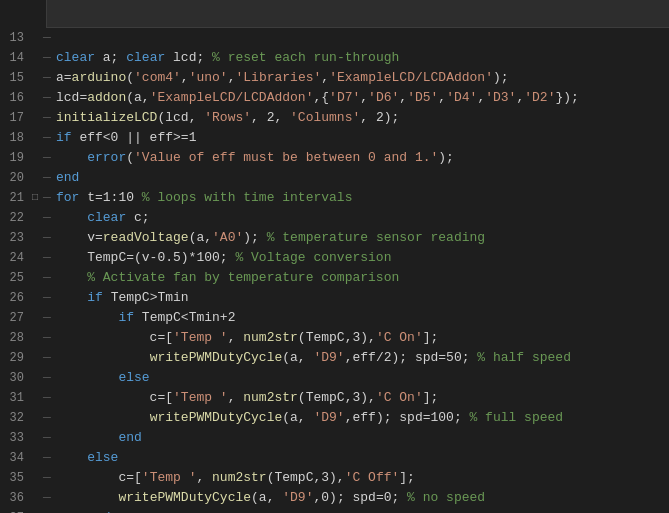  What do you see at coordinates (26, 38) in the screenshot?
I see `gutter-row: 13—` at bounding box center [26, 38].